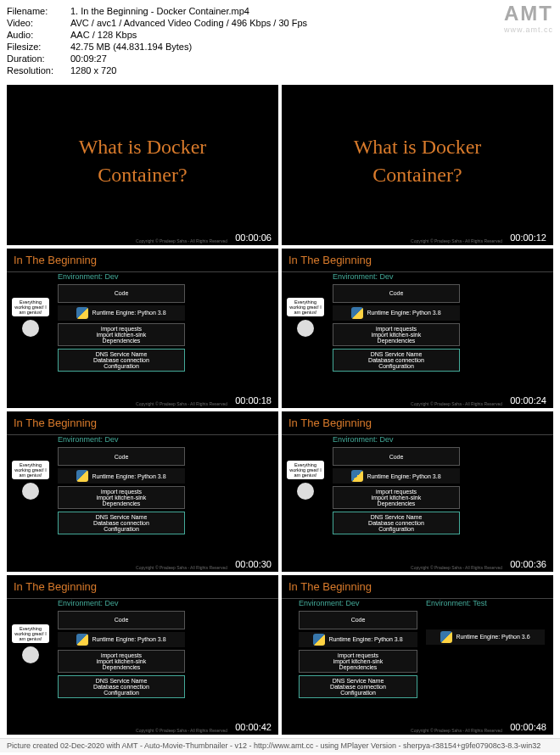 The height and width of the screenshot is (755, 560). What do you see at coordinates (358, 603) in the screenshot?
I see `env-label-dev: Environment: Dev` at bounding box center [358, 603].